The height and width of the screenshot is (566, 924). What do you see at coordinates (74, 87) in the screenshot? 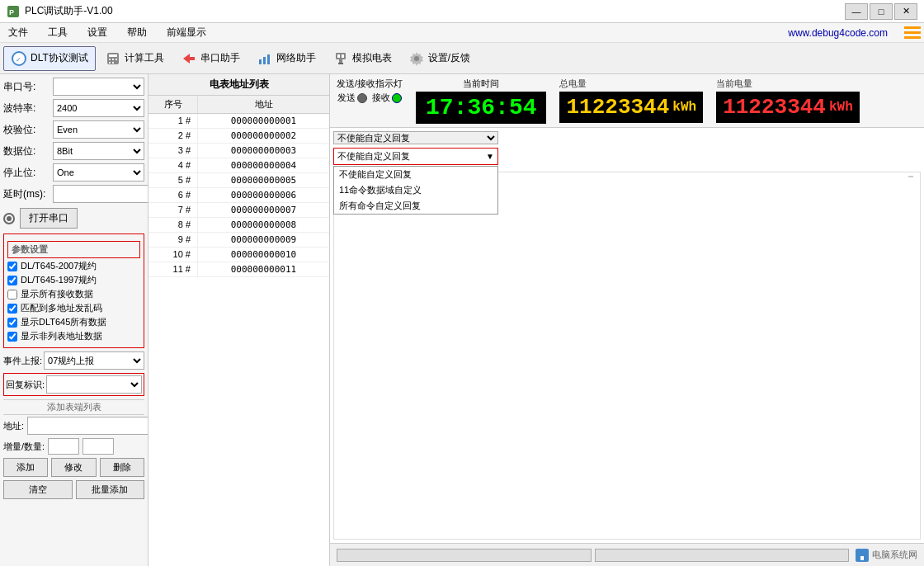
I see `serial-row: 串口号:` at bounding box center [74, 87].